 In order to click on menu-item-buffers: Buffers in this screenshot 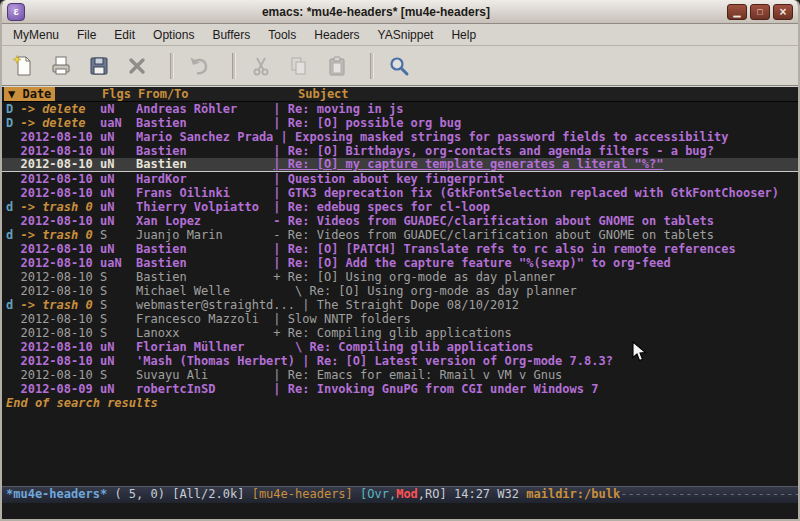, I will do `click(231, 35)`.